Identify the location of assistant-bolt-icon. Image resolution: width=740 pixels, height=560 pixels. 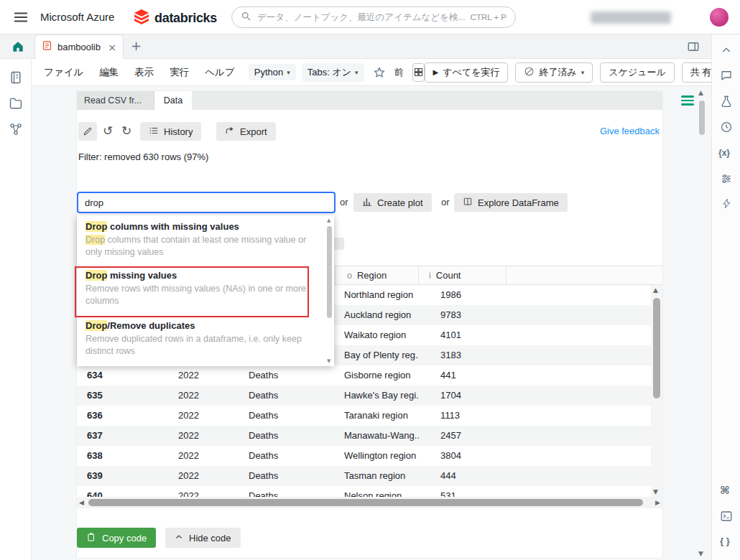
(727, 205).